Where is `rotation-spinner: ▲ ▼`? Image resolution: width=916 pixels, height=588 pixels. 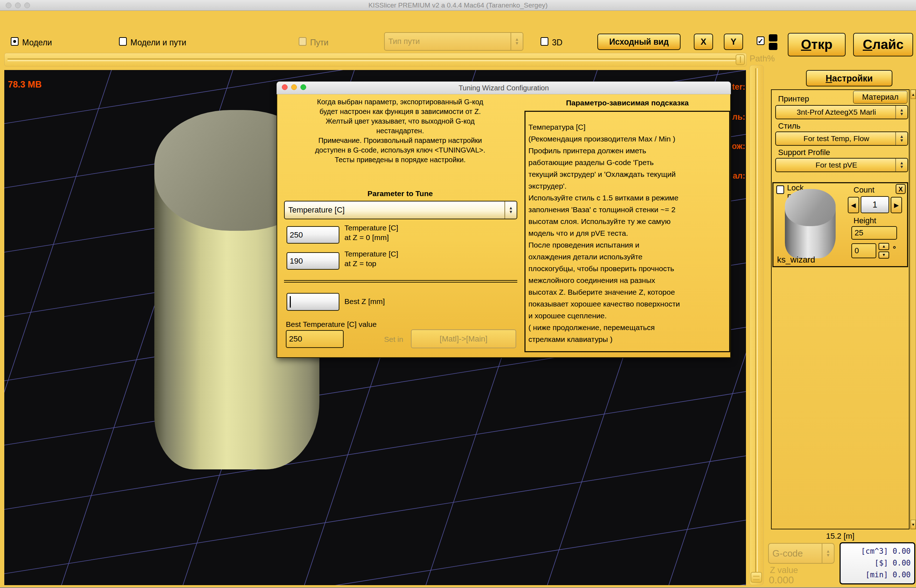
rotation-spinner: ▲ ▼ is located at coordinates (884, 250).